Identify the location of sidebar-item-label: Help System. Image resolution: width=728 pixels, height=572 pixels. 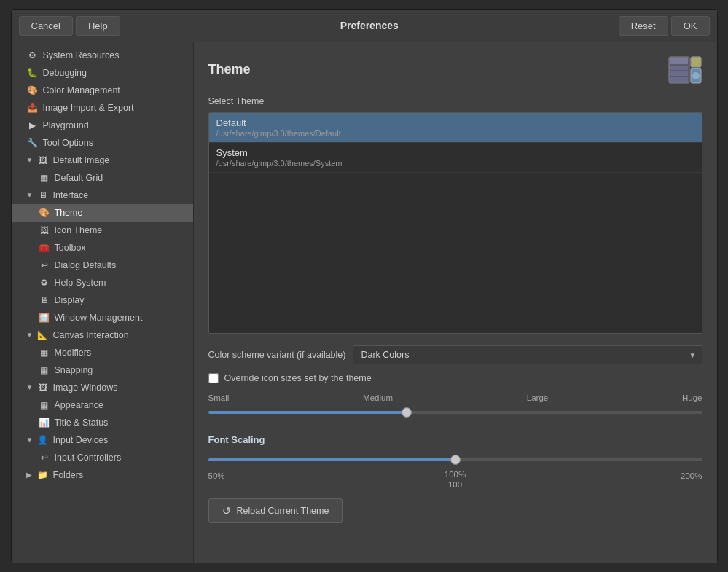
(80, 283).